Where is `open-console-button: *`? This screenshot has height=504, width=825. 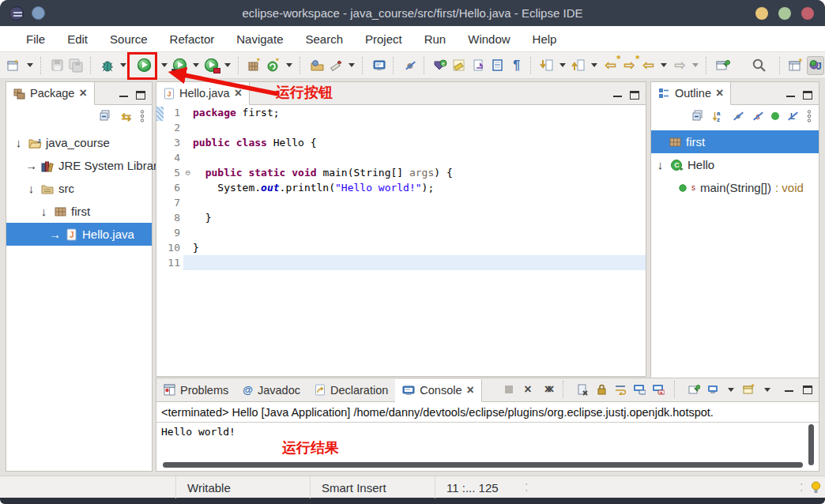 open-console-button: * is located at coordinates (749, 389).